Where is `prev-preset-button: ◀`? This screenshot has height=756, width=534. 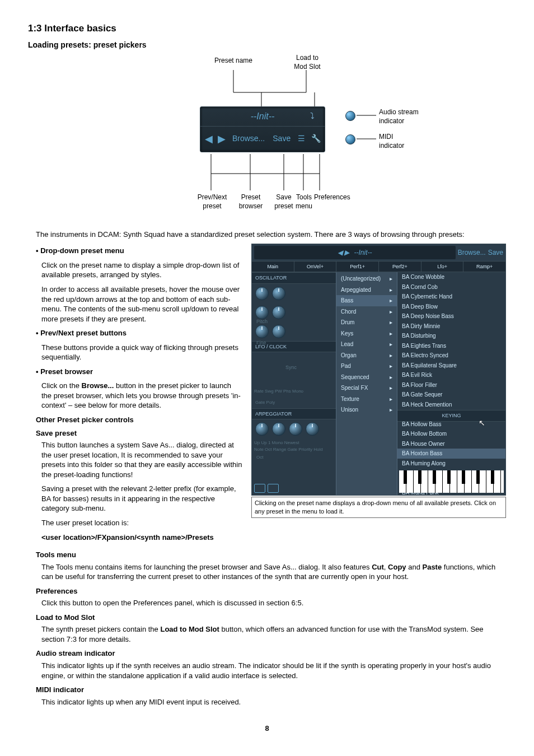 prev-preset-button: ◀ is located at coordinates (208, 139).